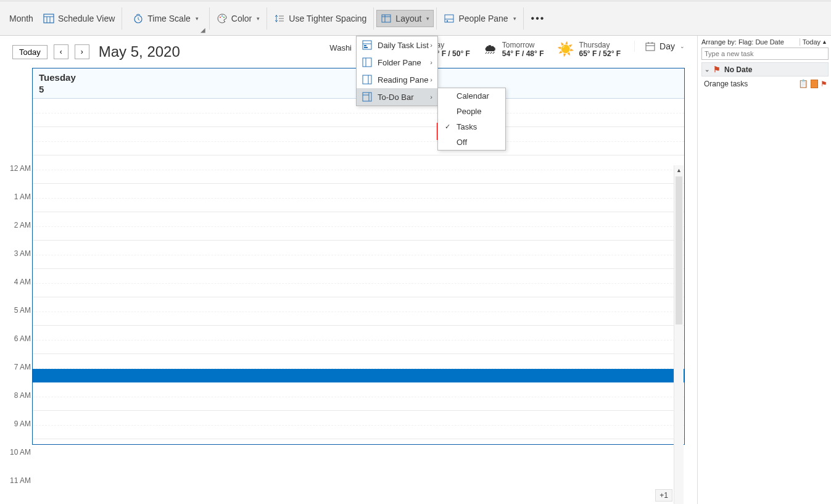 This screenshot has width=831, height=504. What do you see at coordinates (824, 42) in the screenshot?
I see `collapse-triangle-icon: ▲` at bounding box center [824, 42].